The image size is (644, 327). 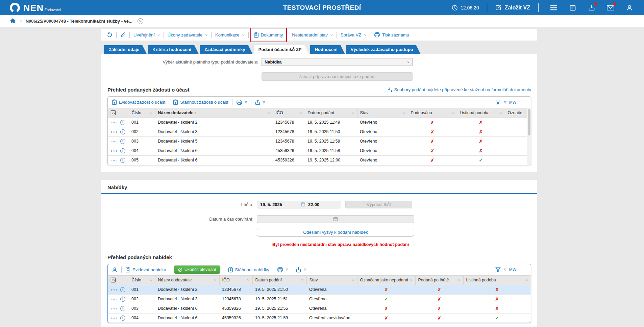 What do you see at coordinates (573, 8) in the screenshot?
I see `calendar-button` at bounding box center [573, 8].